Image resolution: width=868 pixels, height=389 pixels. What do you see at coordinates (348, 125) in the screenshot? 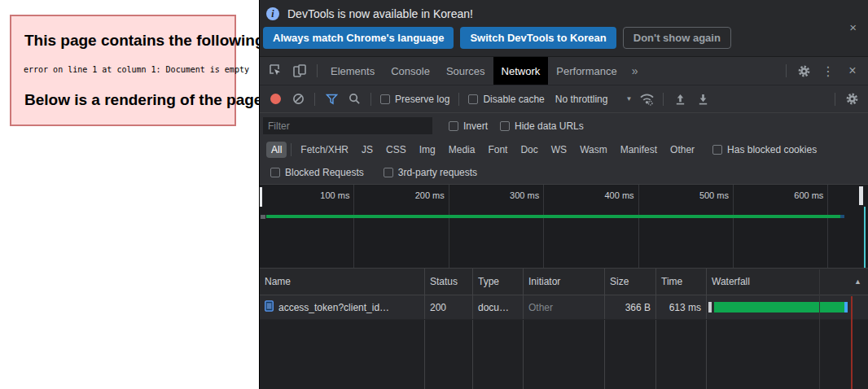
I see `filter-input` at bounding box center [348, 125].